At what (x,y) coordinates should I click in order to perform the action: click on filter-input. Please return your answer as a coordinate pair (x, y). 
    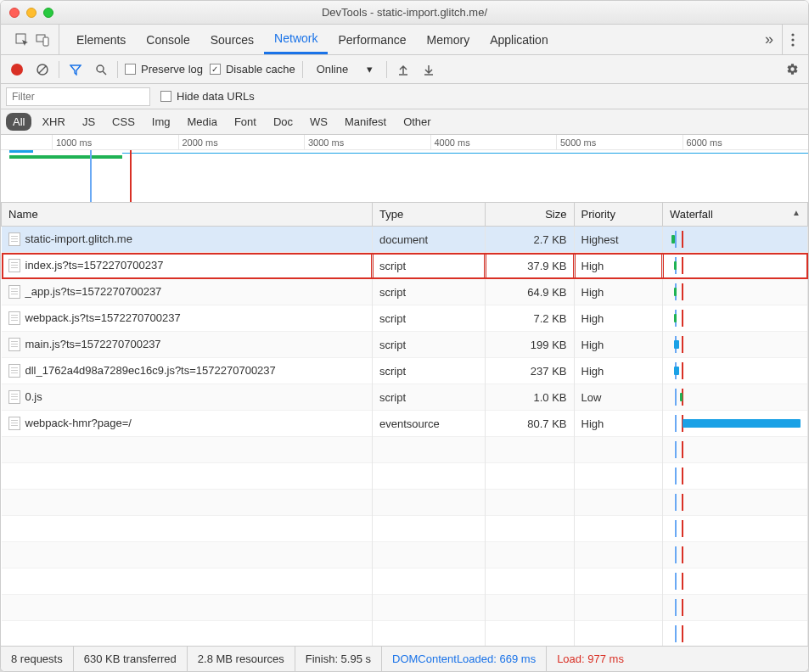
    Looking at the image, I should click on (78, 97).